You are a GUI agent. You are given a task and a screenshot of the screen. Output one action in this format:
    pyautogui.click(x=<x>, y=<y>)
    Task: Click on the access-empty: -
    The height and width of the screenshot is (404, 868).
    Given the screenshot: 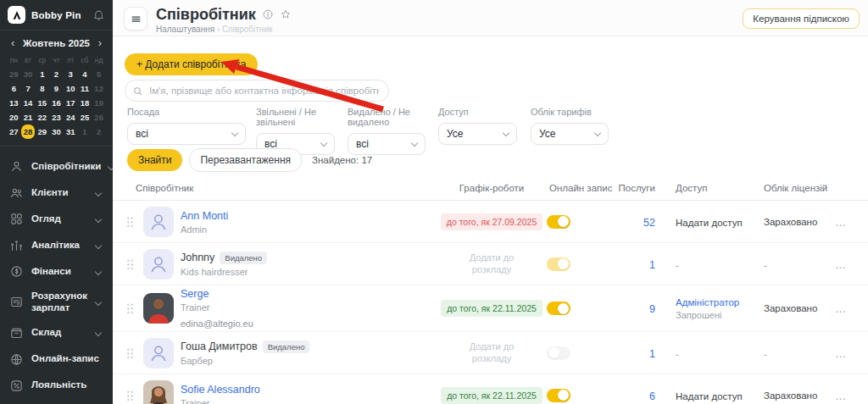 What is the action you would take?
    pyautogui.click(x=677, y=265)
    